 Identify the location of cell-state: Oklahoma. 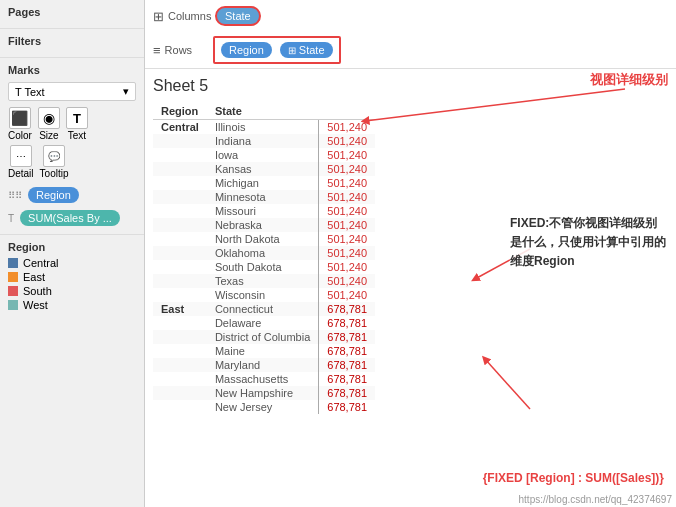
(263, 253).